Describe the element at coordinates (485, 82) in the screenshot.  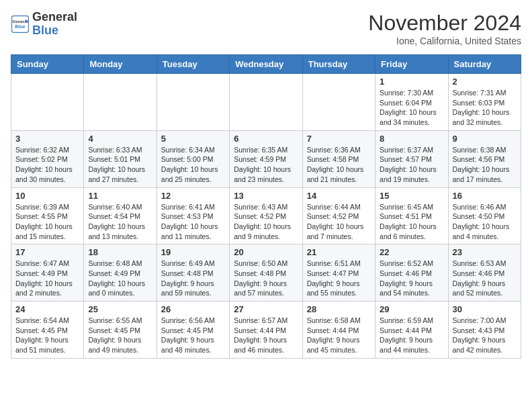
I see `day-number: 2` at that location.